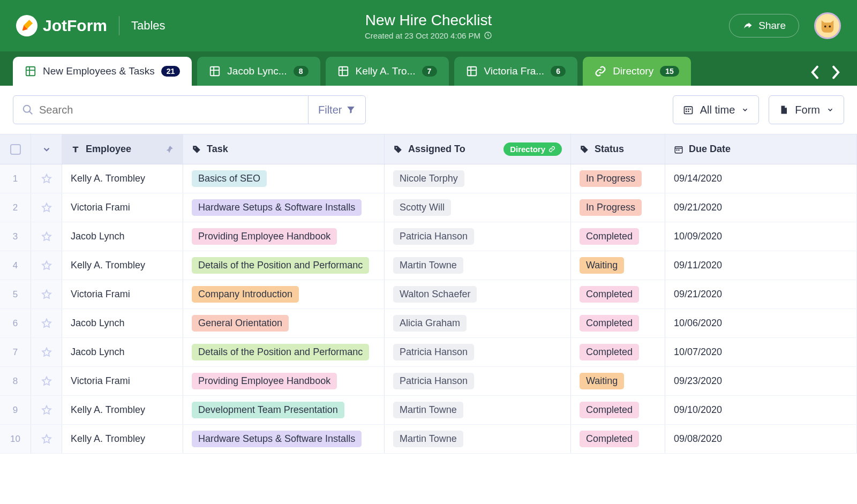 Image resolution: width=857 pixels, height=504 pixels. I want to click on cell-due: 10/07/2020, so click(761, 352).